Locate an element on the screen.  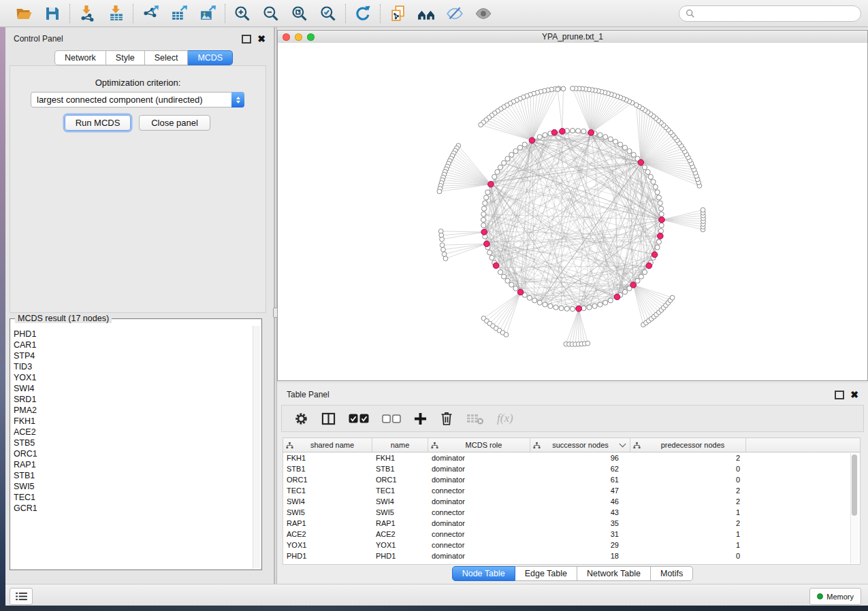
network-window-titlebar: YPA_prune.txt_1 is located at coordinates (573, 37).